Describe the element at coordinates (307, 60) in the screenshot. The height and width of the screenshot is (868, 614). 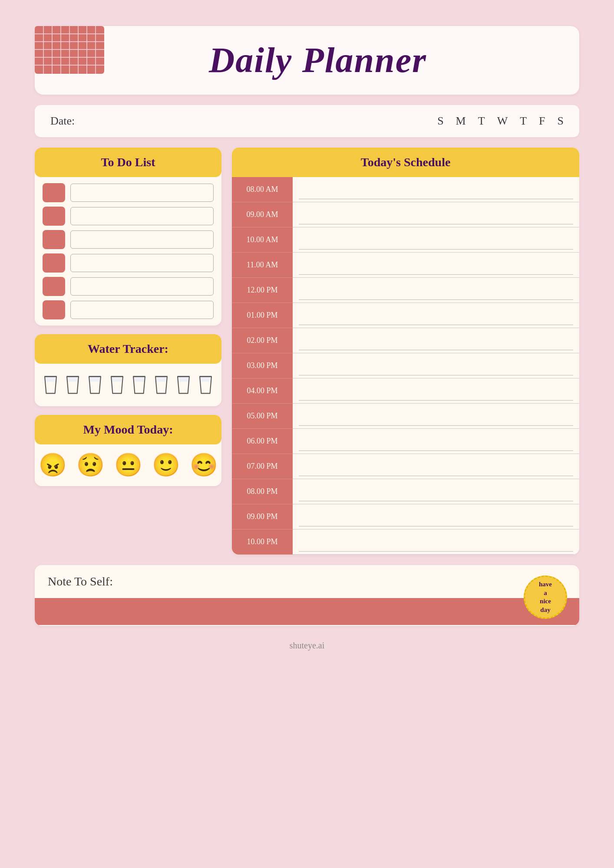
I see `header-card: Daily Planner` at that location.